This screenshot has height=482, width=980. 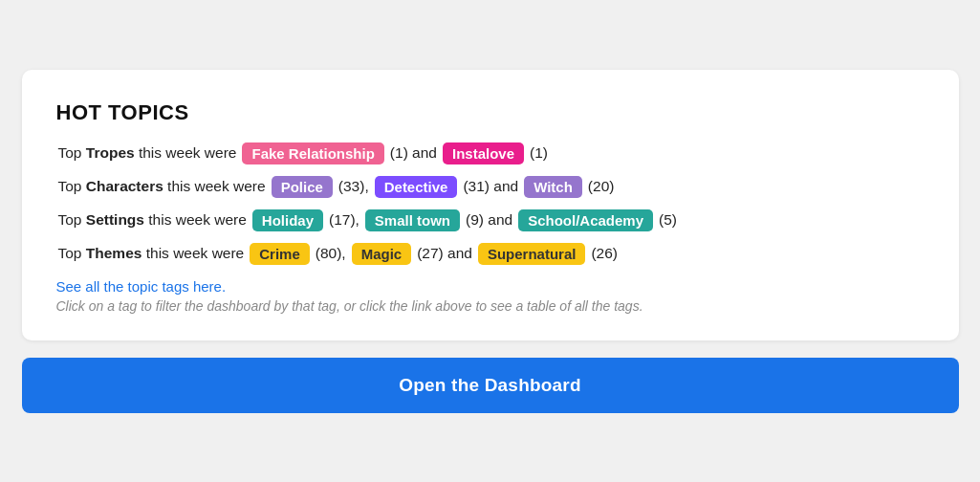 What do you see at coordinates (302, 187) in the screenshot?
I see `tag-police: Police` at bounding box center [302, 187].